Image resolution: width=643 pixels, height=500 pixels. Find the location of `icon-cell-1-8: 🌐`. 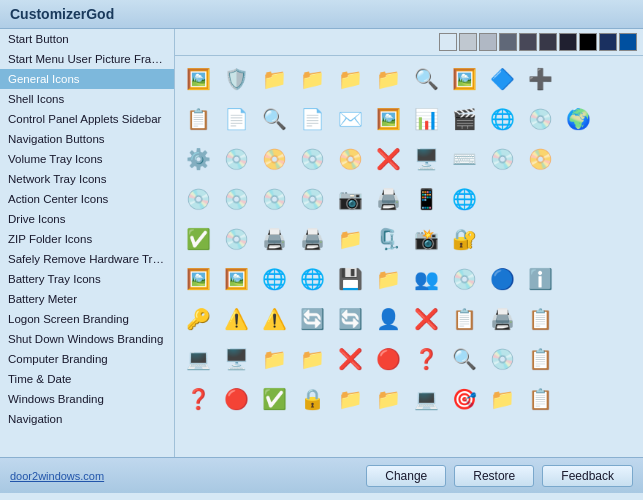

icon-cell-1-8: 🌐 is located at coordinates (502, 119).